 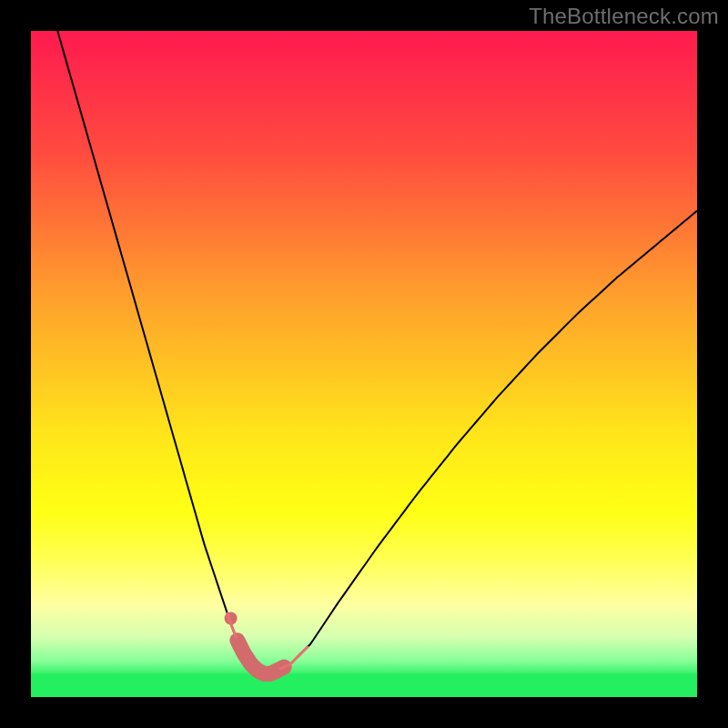 I want to click on green-bottom-band, so click(x=364, y=685).